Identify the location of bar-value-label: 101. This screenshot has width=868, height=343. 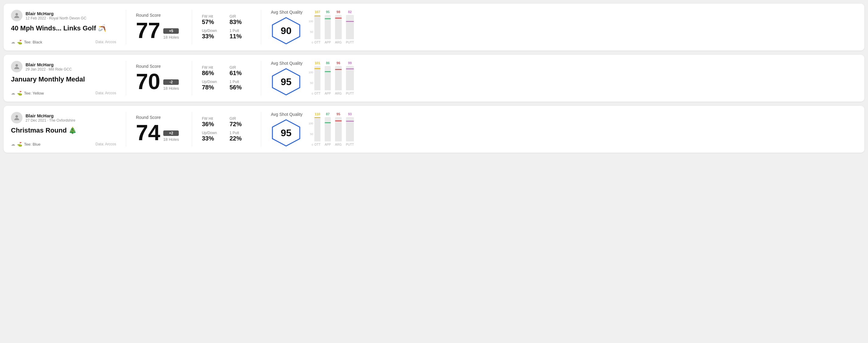
(317, 63).